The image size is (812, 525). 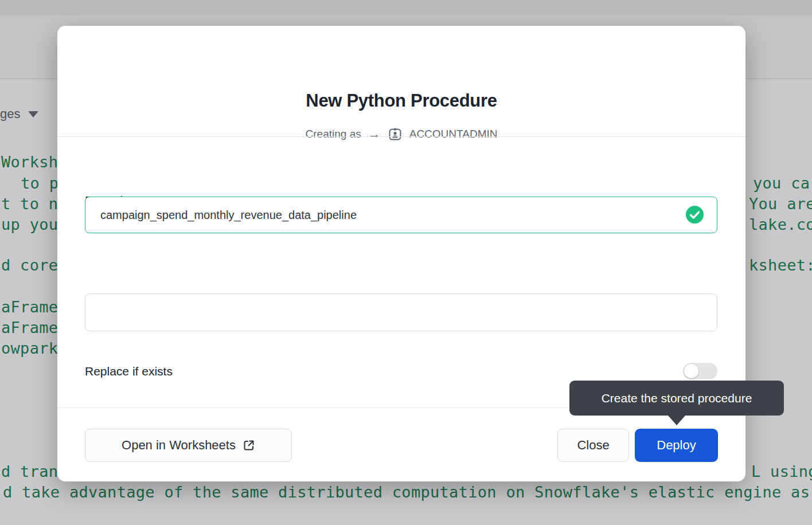 I want to click on replace-if-exists-label: Replace if exists, so click(x=128, y=371).